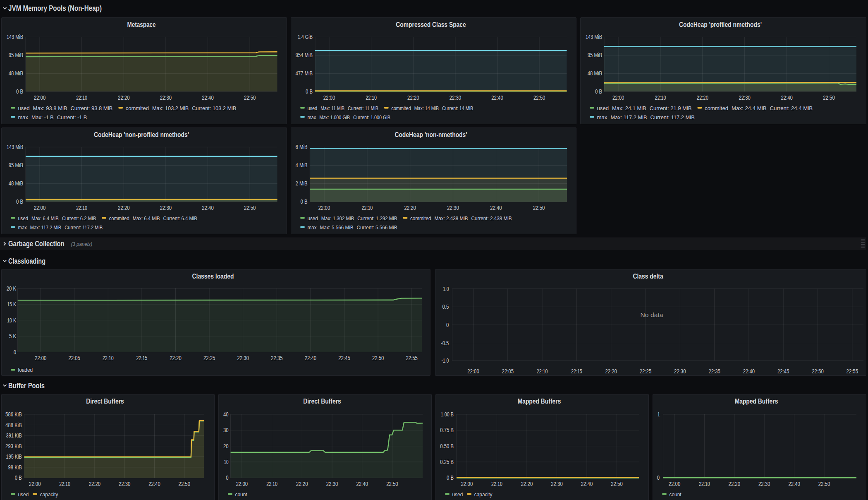  What do you see at coordinates (55, 8) in the screenshot?
I see `svg-text: JVM Memory Pools (Non-Heap)` at bounding box center [55, 8].